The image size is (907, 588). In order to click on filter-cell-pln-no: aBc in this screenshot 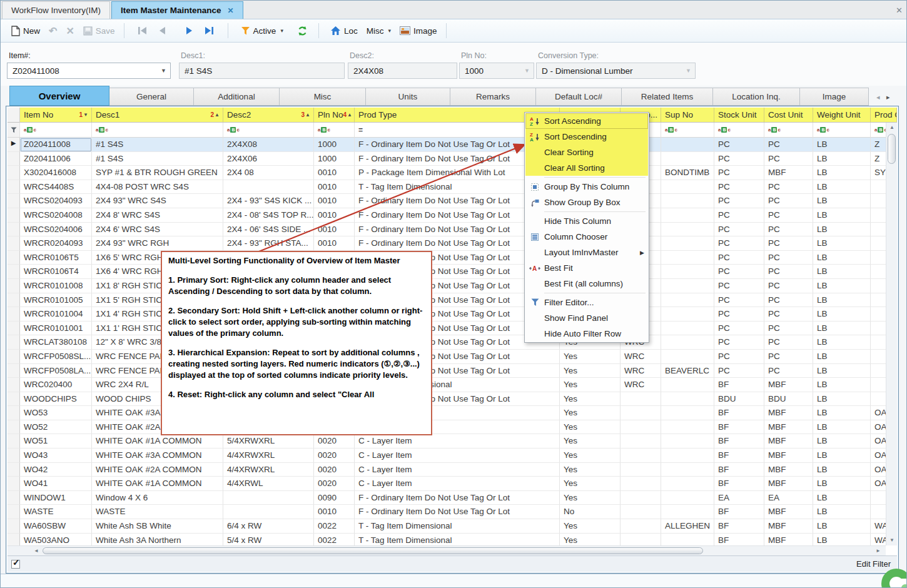, I will do `click(334, 130)`.